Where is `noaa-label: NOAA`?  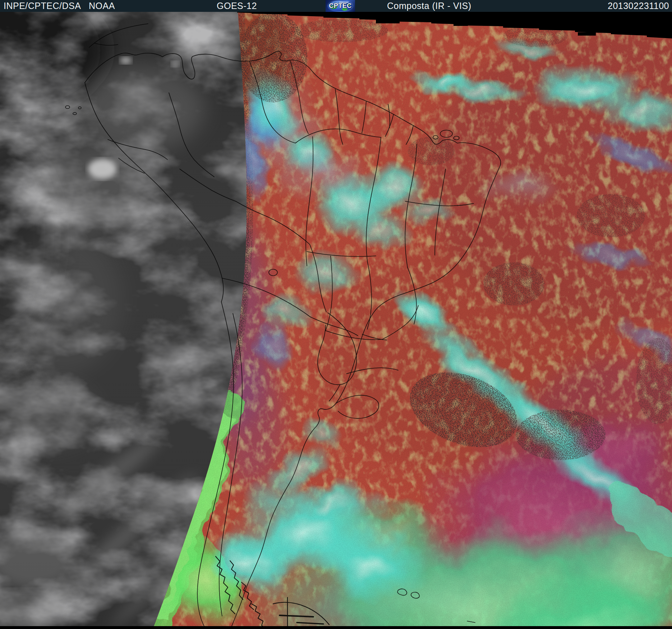
noaa-label: NOAA is located at coordinates (102, 6).